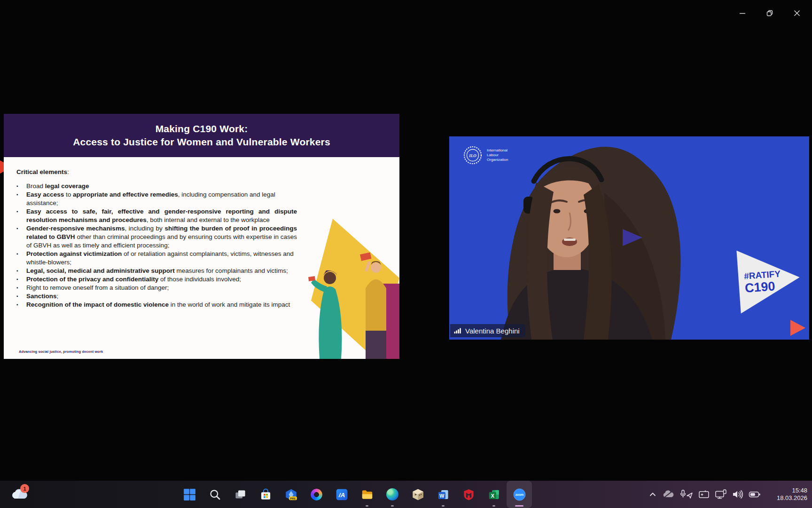 This screenshot has width=812, height=508. What do you see at coordinates (742, 13) in the screenshot?
I see `minimize-button` at bounding box center [742, 13].